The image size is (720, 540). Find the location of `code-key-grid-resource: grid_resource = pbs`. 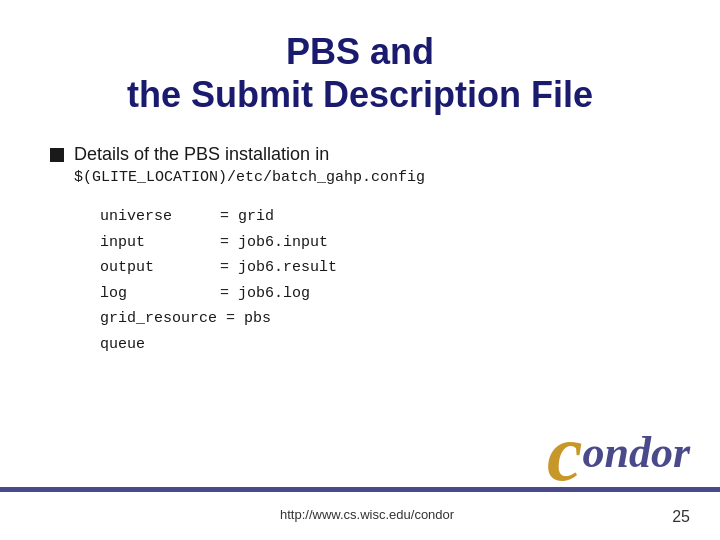

code-key-grid-resource: grid_resource = pbs is located at coordinates (186, 319).